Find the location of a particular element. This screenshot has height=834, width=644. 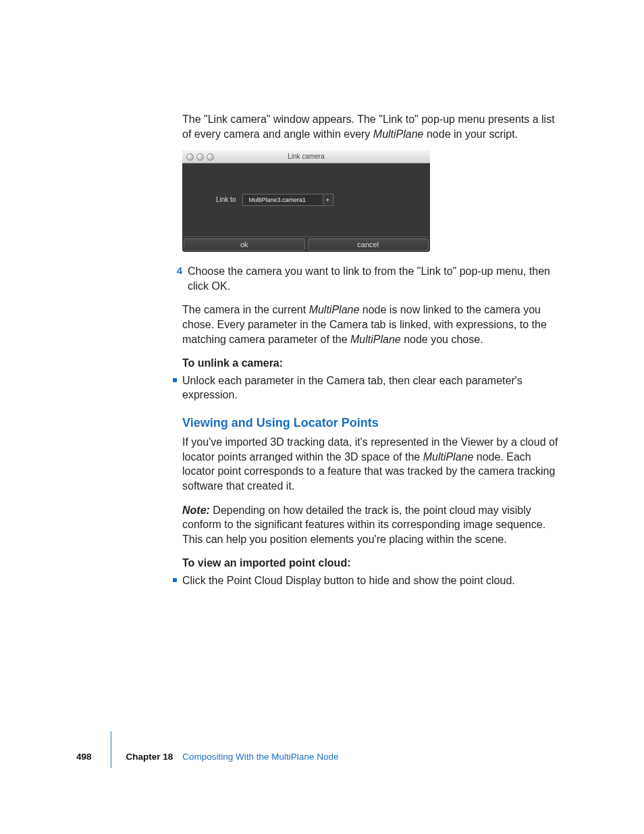

view-pointcloud-bullet: Click the Point Cloud Display button to … is located at coordinates (371, 581).